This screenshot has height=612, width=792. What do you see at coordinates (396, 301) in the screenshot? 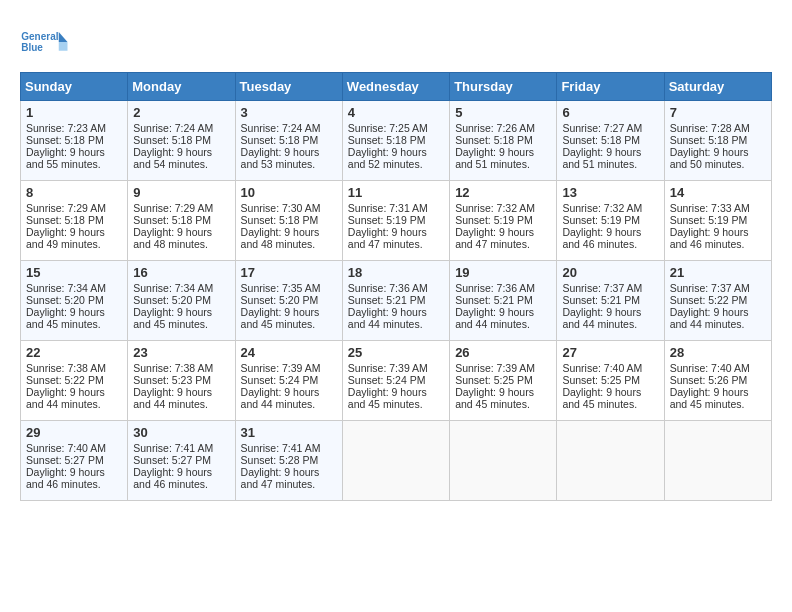
I see `calendar-cell: 18Sunrise: 7:36 AMSunset: 5:21 PMDayligh…` at bounding box center [396, 301].